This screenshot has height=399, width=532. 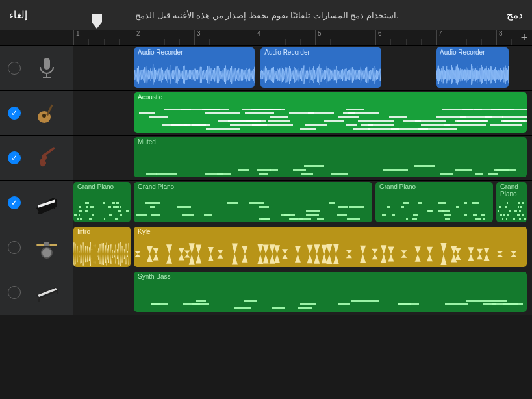 I want to click on track-lane-voice: Audio RecorderAudio RecorderAudio Record…, so click(x=303, y=68).